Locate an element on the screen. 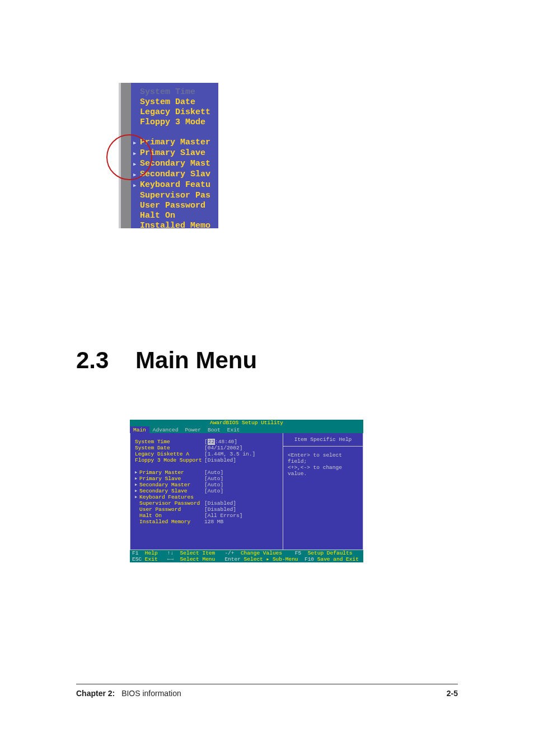  list-item: ▶Primary Slave is located at coordinates (176, 153).